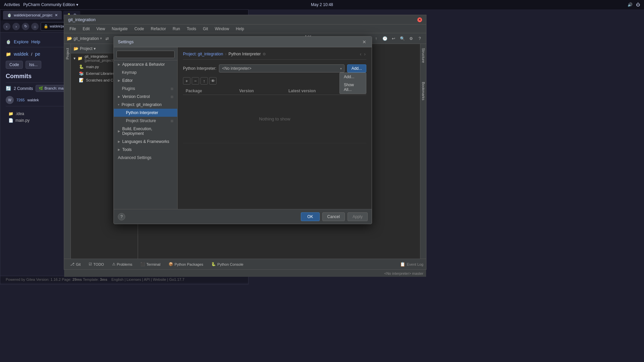 The image size is (644, 362). I want to click on vc-icon: ⊞, so click(172, 97).